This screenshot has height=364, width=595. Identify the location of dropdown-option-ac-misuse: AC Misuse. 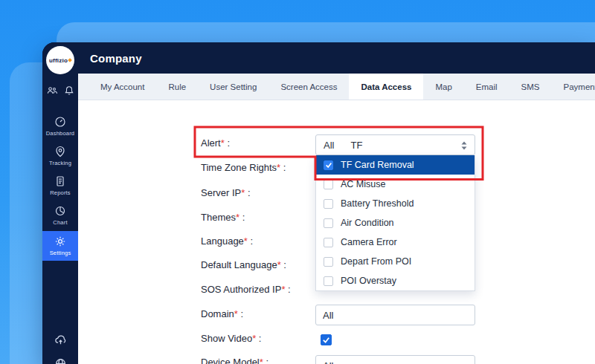
(396, 184).